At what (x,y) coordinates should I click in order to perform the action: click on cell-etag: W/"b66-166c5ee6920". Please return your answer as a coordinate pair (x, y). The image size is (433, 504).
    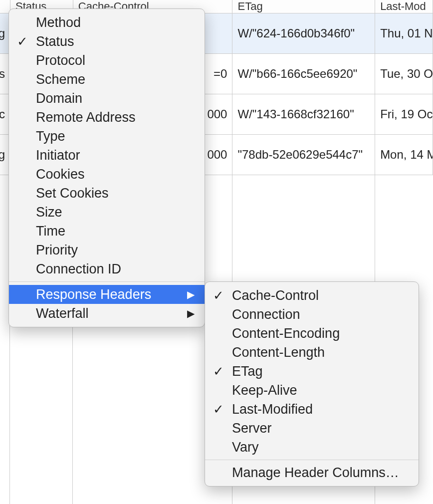
    Looking at the image, I should click on (304, 74).